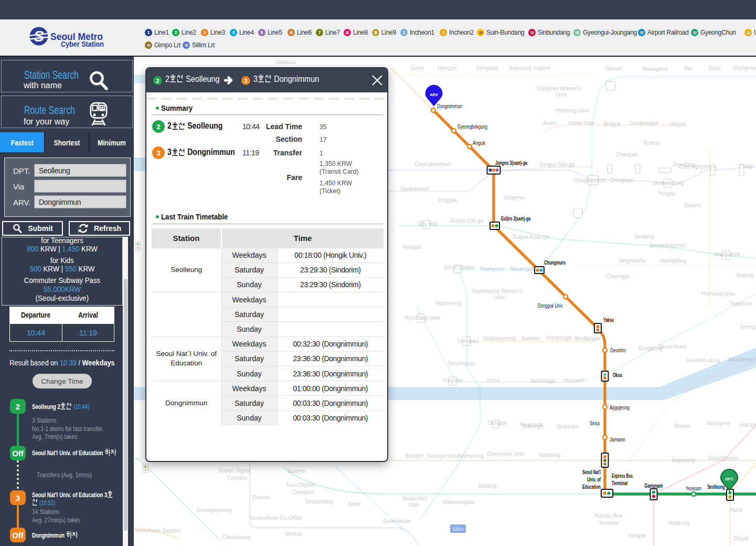 This screenshot has width=756, height=546. Describe the element at coordinates (652, 143) in the screenshot. I see `svg-text: Bomun` at that location.